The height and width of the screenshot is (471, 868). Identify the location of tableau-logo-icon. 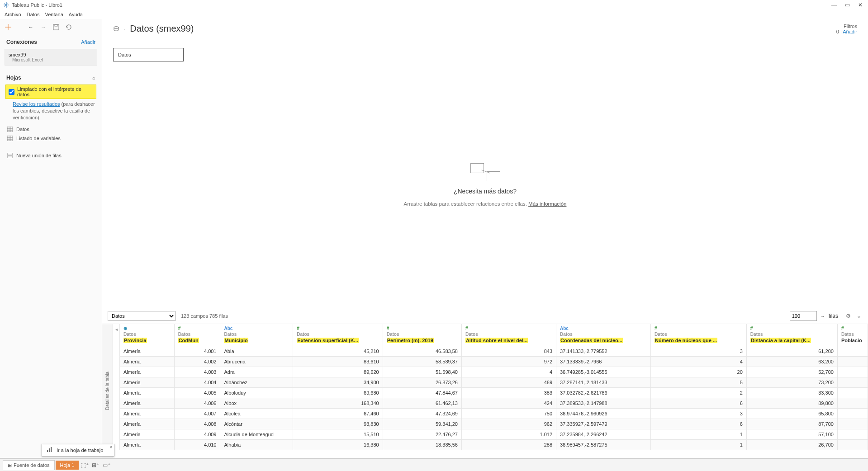
(6, 5).